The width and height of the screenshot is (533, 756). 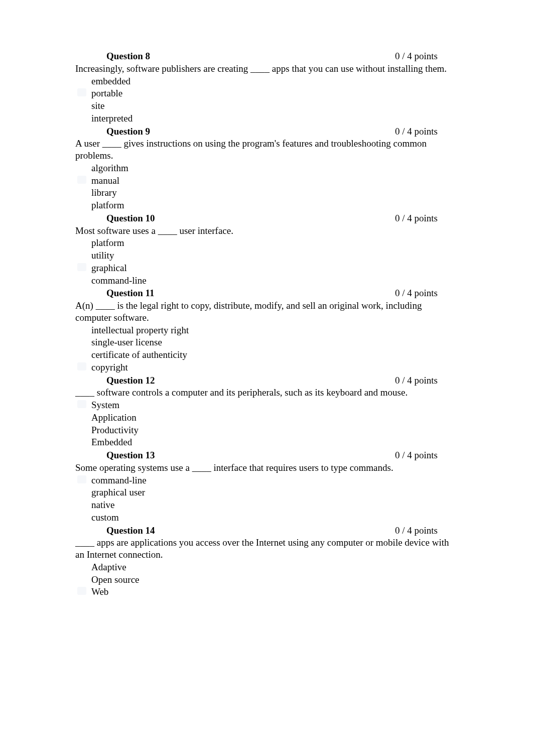 What do you see at coordinates (130, 218) in the screenshot?
I see `question-label: Question 10` at bounding box center [130, 218].